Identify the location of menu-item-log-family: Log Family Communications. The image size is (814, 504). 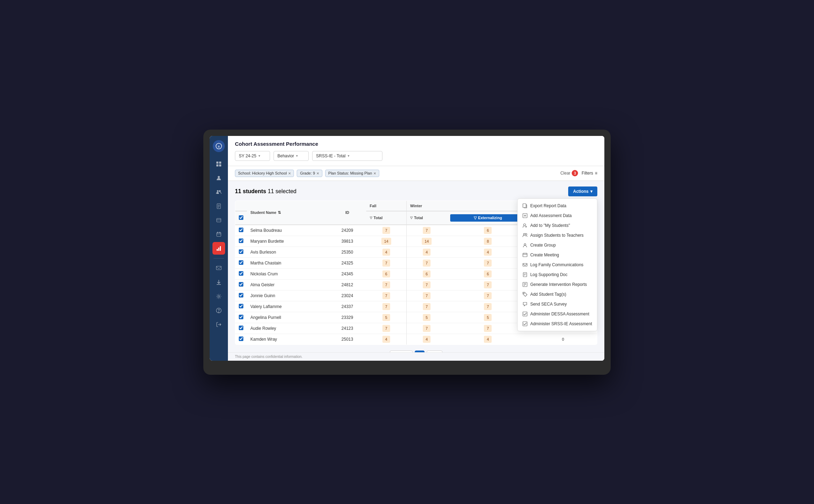
(557, 265).